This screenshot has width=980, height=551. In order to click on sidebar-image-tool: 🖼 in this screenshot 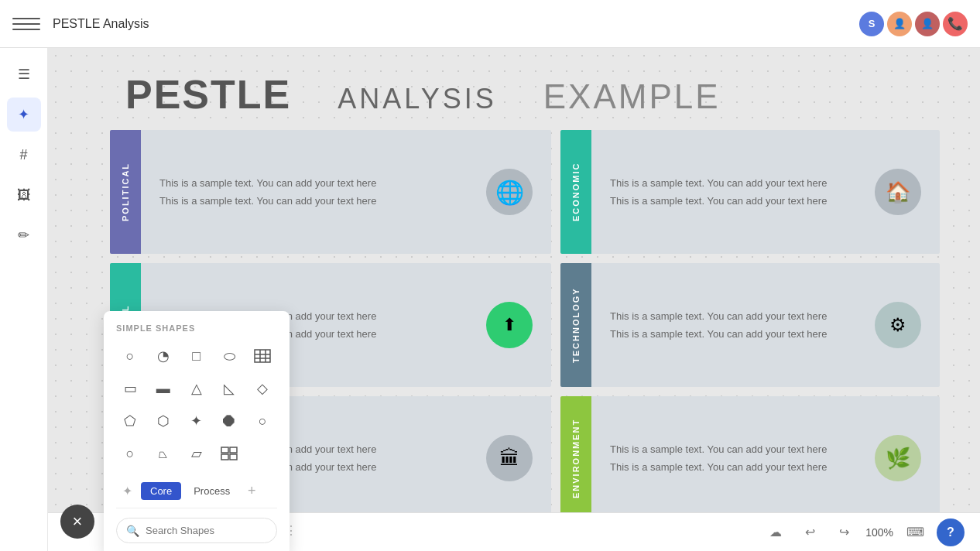, I will do `click(24, 195)`.